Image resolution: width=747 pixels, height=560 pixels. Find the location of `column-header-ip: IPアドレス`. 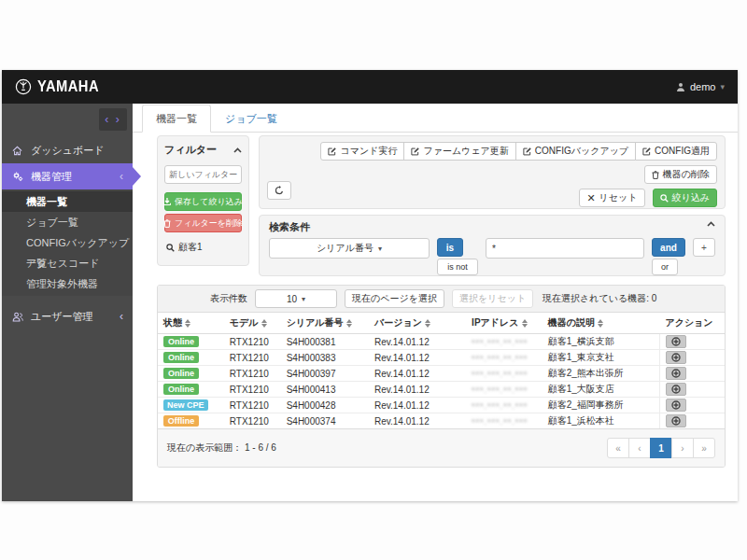

column-header-ip: IPアドレス is located at coordinates (504, 323).